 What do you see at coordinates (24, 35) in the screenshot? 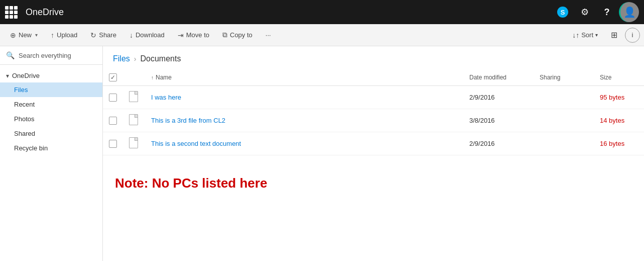
I see `new-button: ⊕ New ▾` at bounding box center [24, 35].